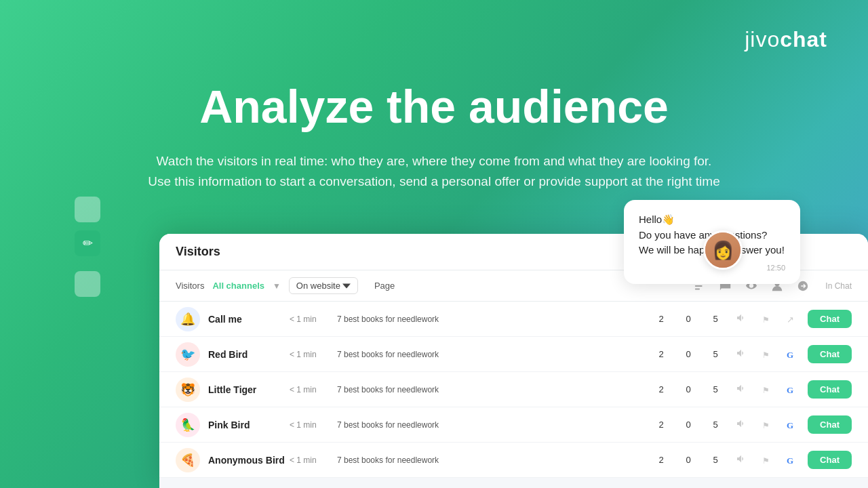  Describe the element at coordinates (188, 354) in the screenshot. I see `visitor-avatar: 🐦` at that location.